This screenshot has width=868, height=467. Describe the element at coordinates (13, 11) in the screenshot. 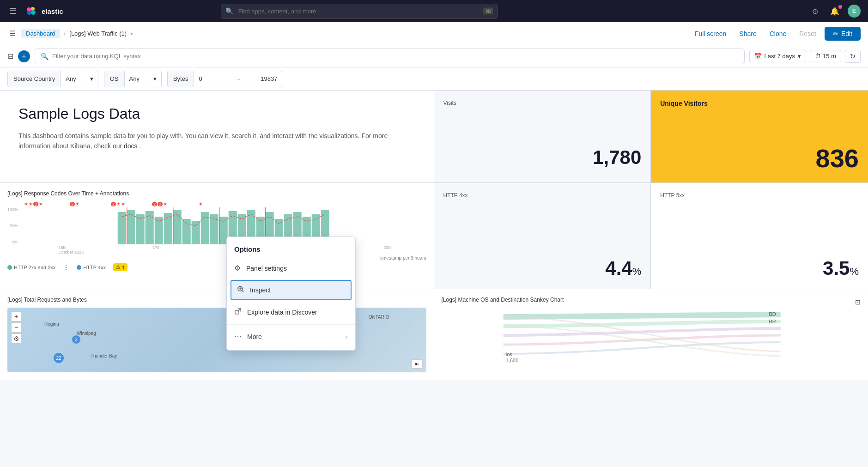

I see `hamburger-menu-button: ☰` at that location.